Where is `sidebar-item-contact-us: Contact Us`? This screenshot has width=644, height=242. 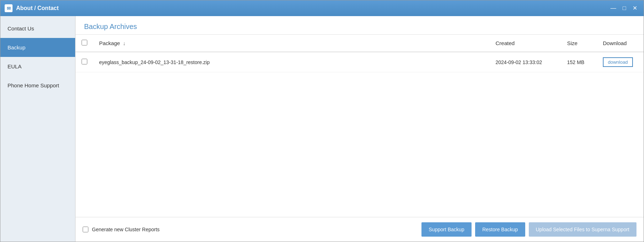 sidebar-item-contact-us: Contact Us is located at coordinates (38, 29).